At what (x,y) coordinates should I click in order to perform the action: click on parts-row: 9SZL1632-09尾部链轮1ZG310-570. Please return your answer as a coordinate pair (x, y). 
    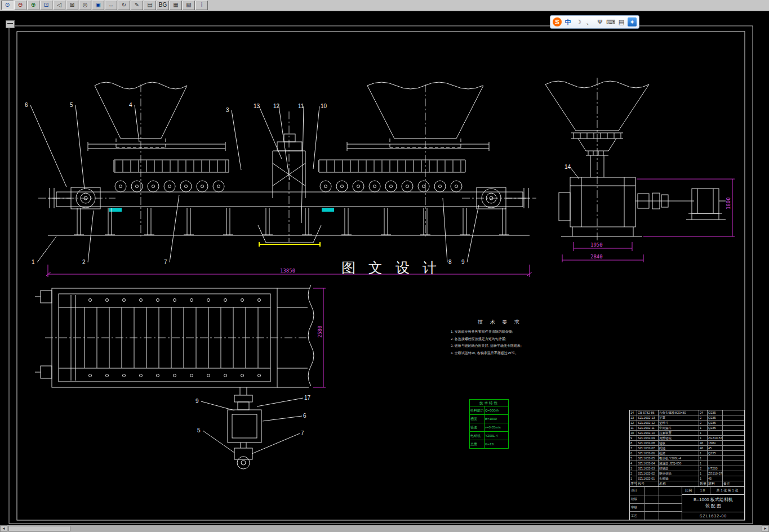
    Looking at the image, I should click on (687, 438).